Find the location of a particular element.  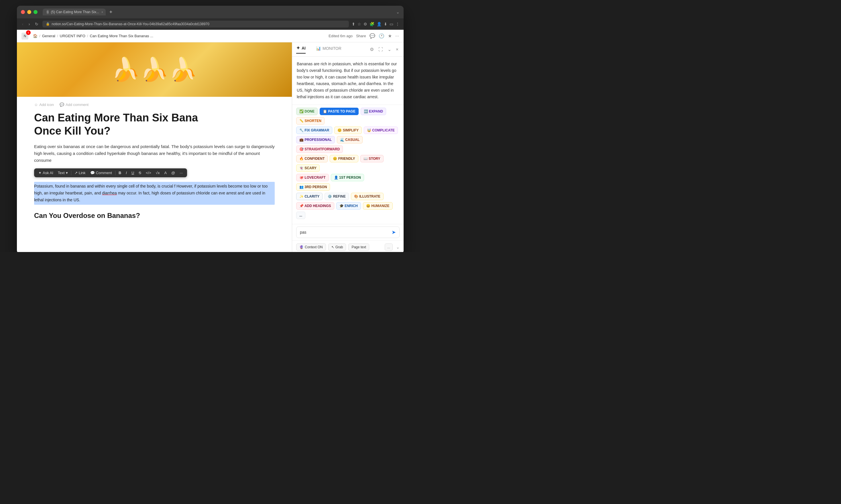

enrich-button: 🎓 ENRICH is located at coordinates (348, 206).